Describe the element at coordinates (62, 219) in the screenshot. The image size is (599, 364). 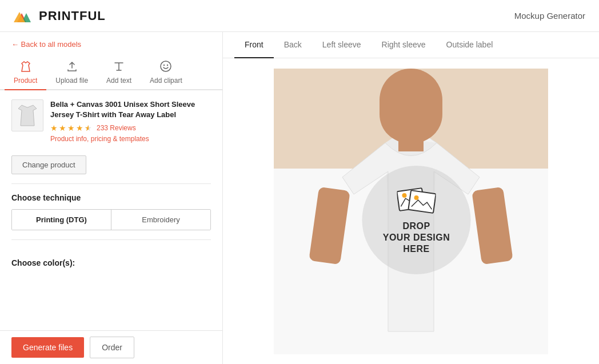
I see `technique-dtg-button: Printing (DTG)` at that location.